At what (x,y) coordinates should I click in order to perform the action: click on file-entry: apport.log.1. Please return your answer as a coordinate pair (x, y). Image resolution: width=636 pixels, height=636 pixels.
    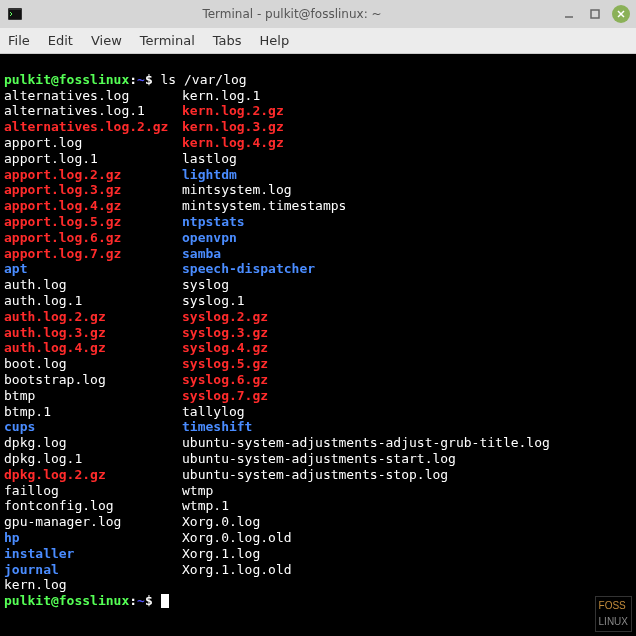
    Looking at the image, I should click on (93, 159).